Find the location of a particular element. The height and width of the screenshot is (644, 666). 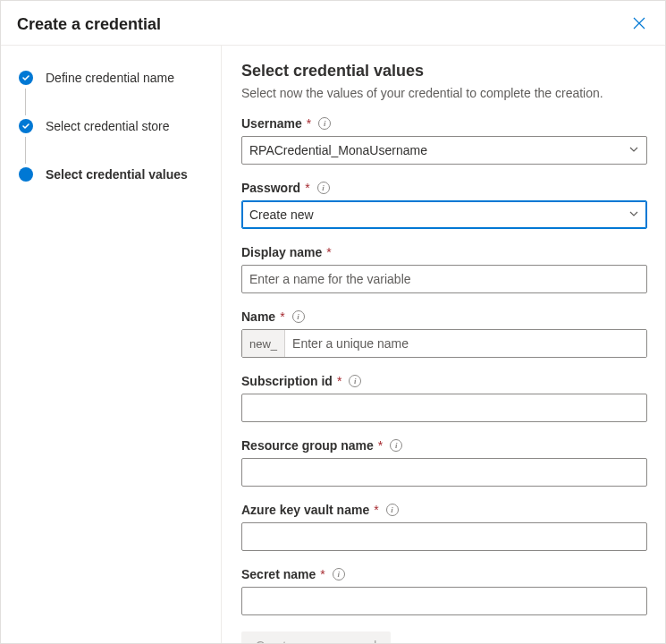

step-select-store: Select credential store is located at coordinates (114, 126).